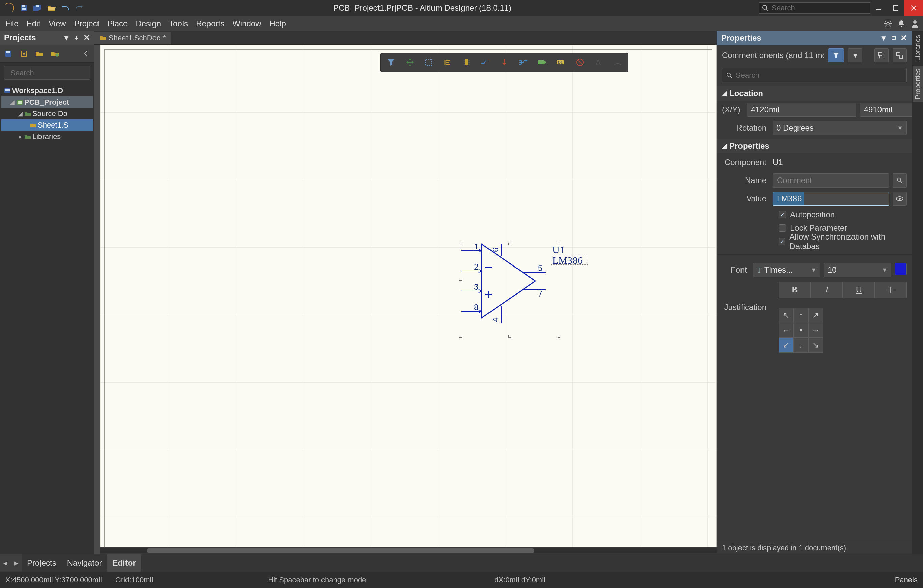  Describe the element at coordinates (839, 128) in the screenshot. I see `dropdown-rotation: 0 Degrees ▼` at that location.